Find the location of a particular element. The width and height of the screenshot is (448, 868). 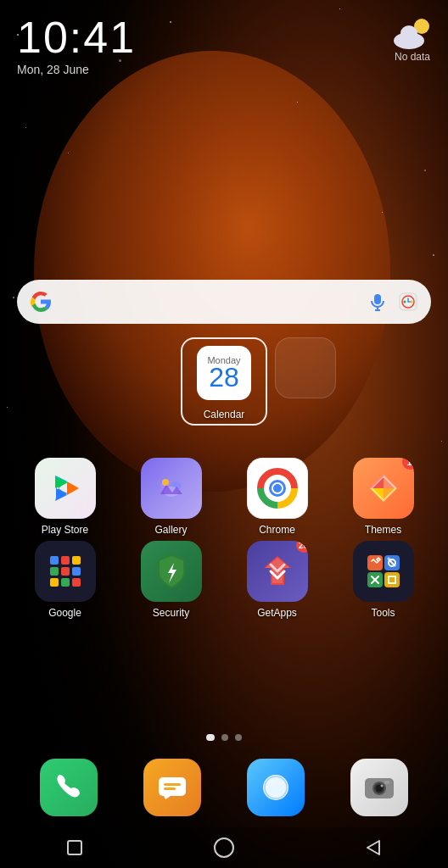

getapps-label: GetApps is located at coordinates (277, 613).